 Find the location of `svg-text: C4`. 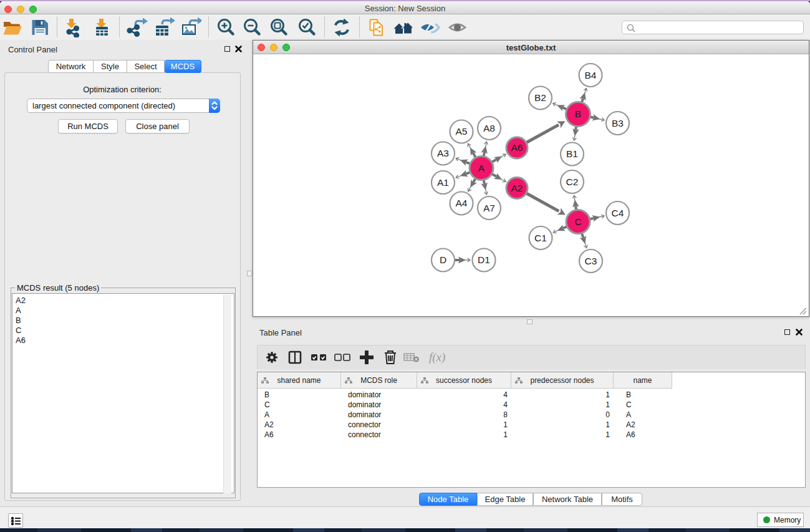

svg-text: C4 is located at coordinates (618, 213).